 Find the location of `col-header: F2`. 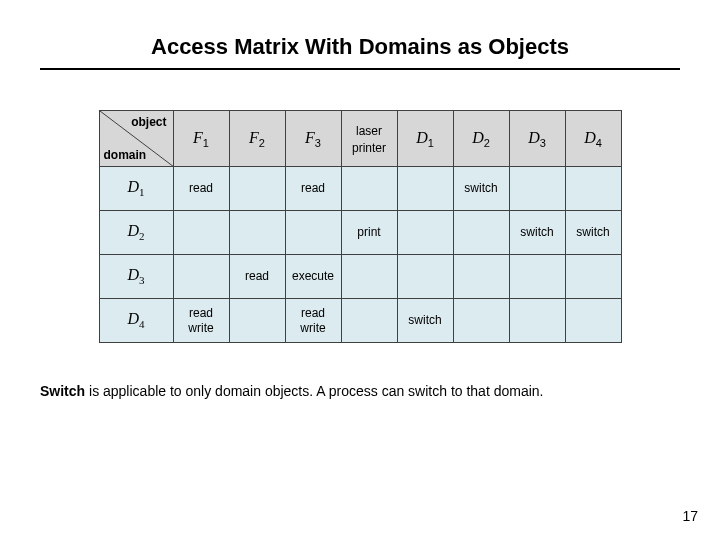

col-header: F2 is located at coordinates (257, 139).